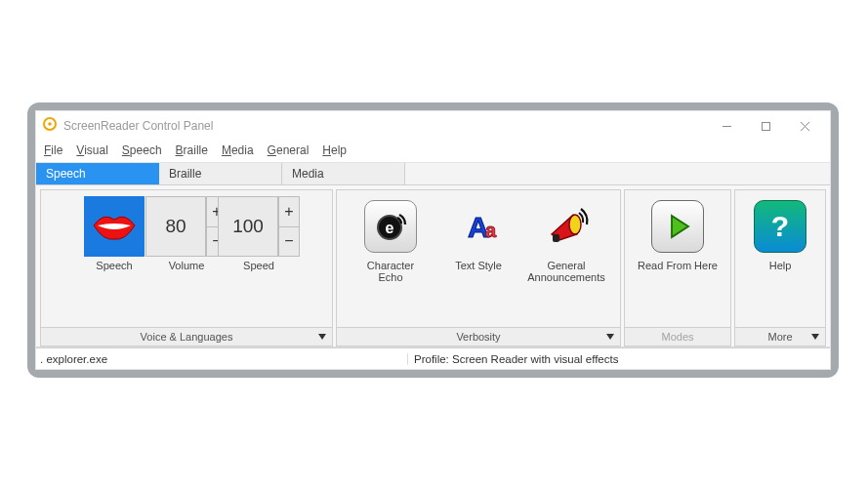 This screenshot has height=488, width=868. Describe the element at coordinates (186, 240) in the screenshot. I see `item-volume: 80 + − Volume` at that location.